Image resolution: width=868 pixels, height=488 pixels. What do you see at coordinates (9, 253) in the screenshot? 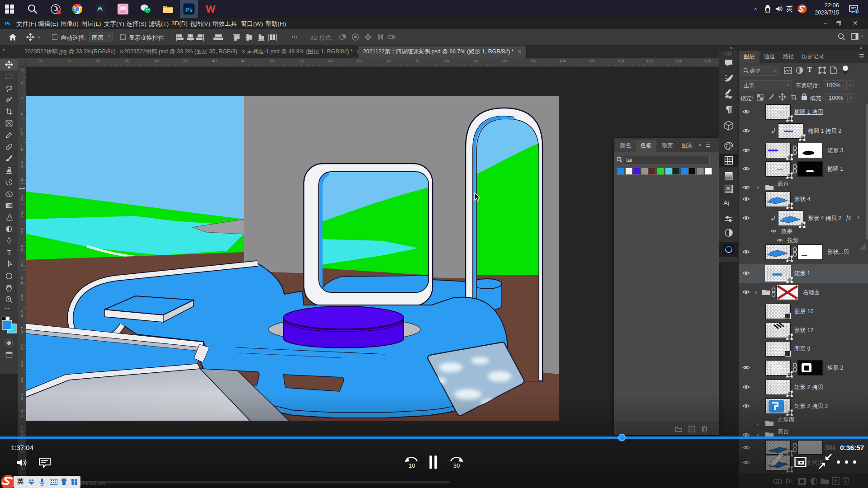
I see `svg-text: T` at bounding box center [9, 253].